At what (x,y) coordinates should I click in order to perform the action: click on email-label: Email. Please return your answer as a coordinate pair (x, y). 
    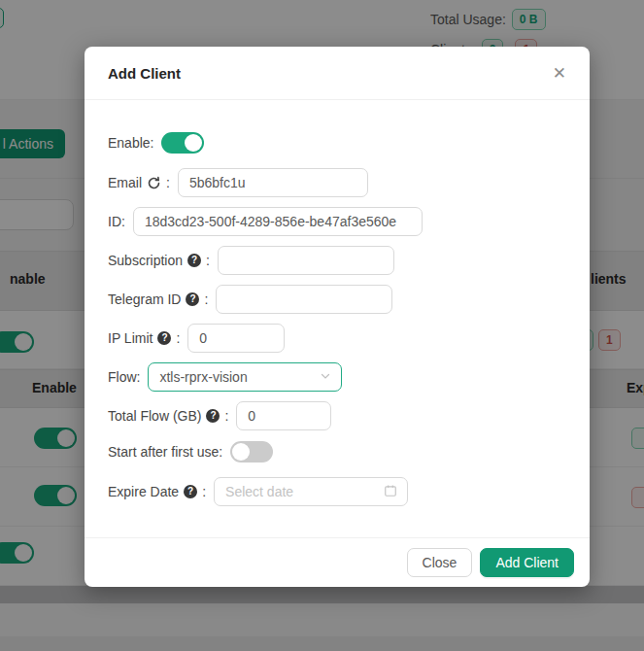
    Looking at the image, I should click on (124, 183).